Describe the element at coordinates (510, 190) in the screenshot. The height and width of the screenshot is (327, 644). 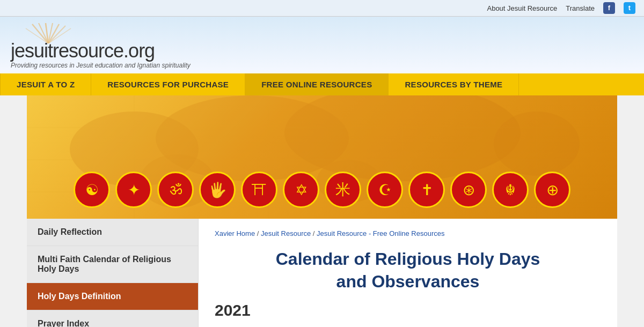
I see `symbol-sikhism: ☬` at that location.